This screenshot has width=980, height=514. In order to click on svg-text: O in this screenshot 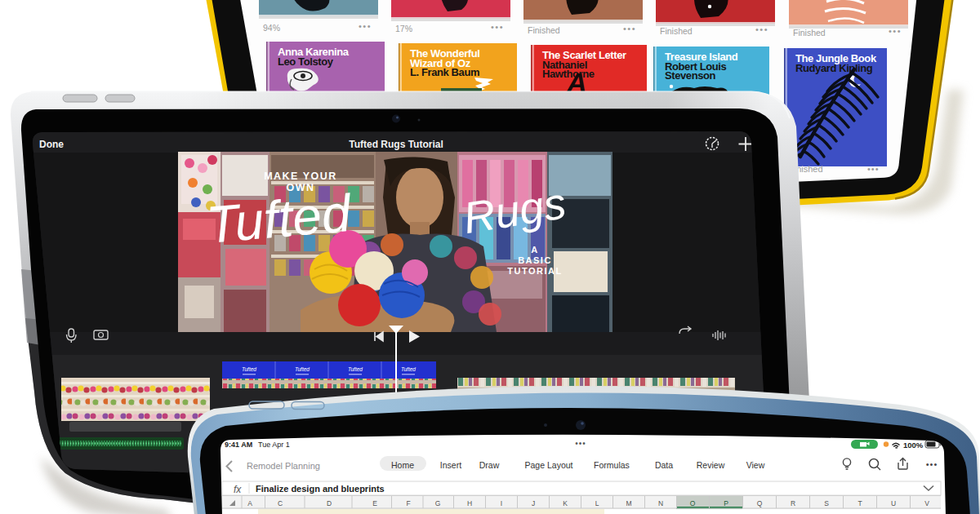, I will do `click(693, 503)`.